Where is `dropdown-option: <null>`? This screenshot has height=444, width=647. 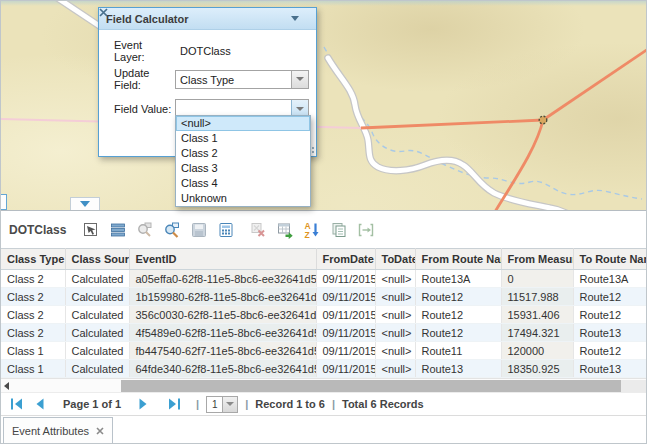
dropdown-option: <null> is located at coordinates (243, 124).